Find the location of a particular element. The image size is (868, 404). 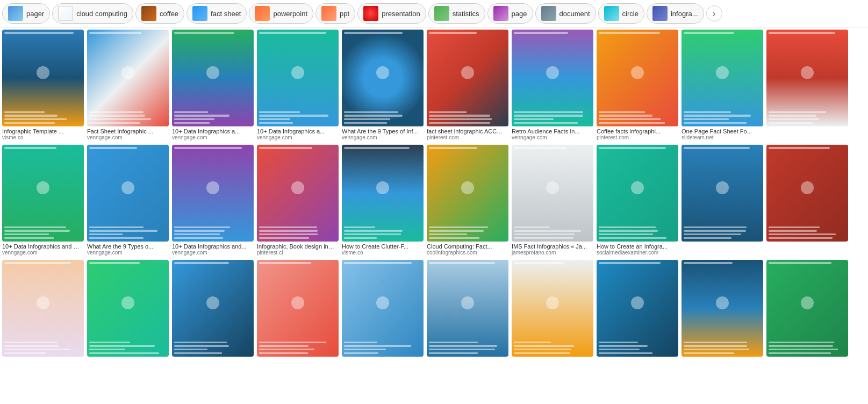

image-card-12: What Are the 9 Types o...venngage.com is located at coordinates (128, 200).